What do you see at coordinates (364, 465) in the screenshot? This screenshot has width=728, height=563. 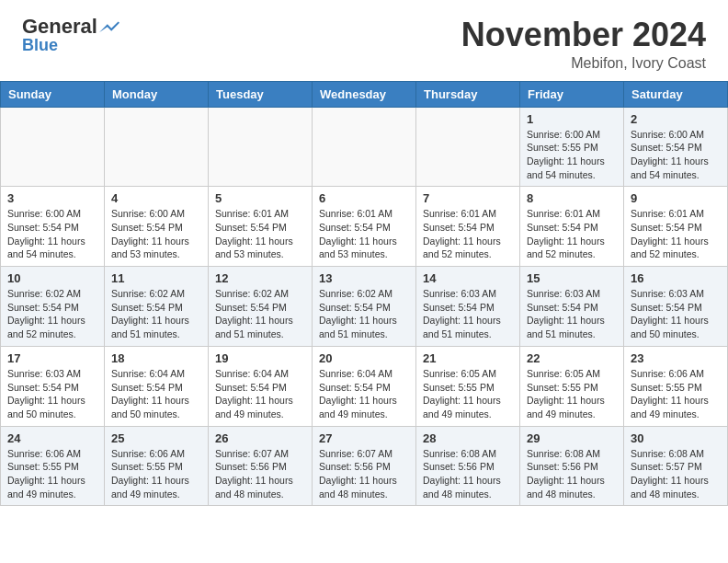 I see `calendar-week-row: 24Sunrise: 6:06 AMSunset: 5:55 PMDayligh…` at bounding box center [364, 465].